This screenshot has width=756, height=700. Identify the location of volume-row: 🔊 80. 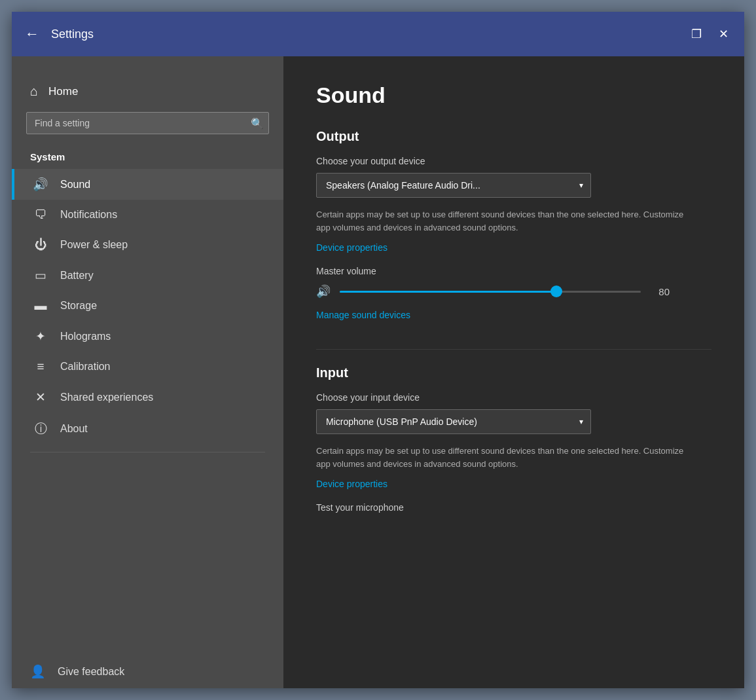
(514, 291).